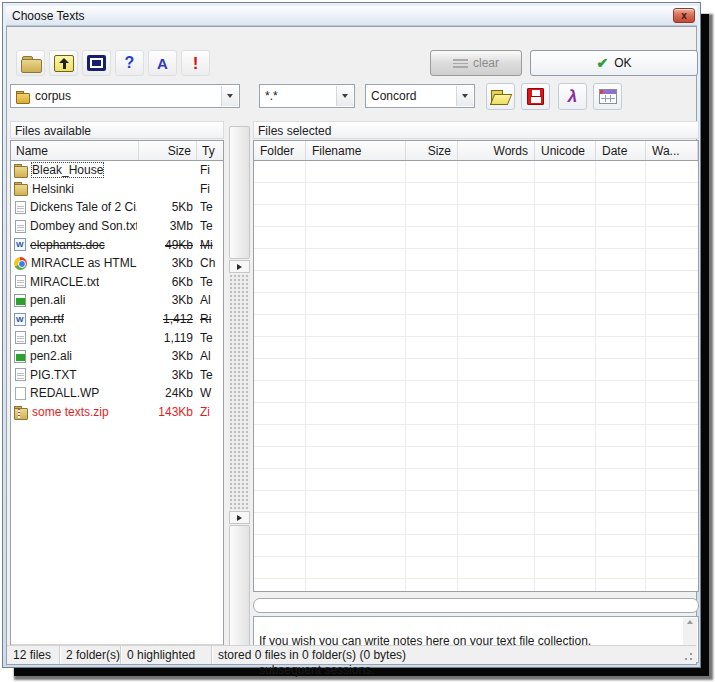  Describe the element at coordinates (96, 63) in the screenshot. I see `screen-icon` at that location.